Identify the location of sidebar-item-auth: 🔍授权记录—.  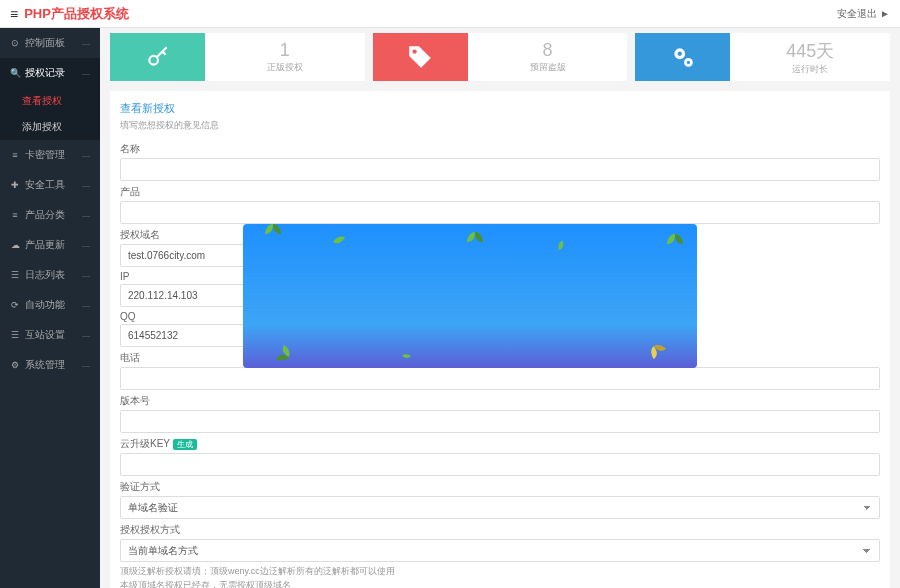
(50, 73).